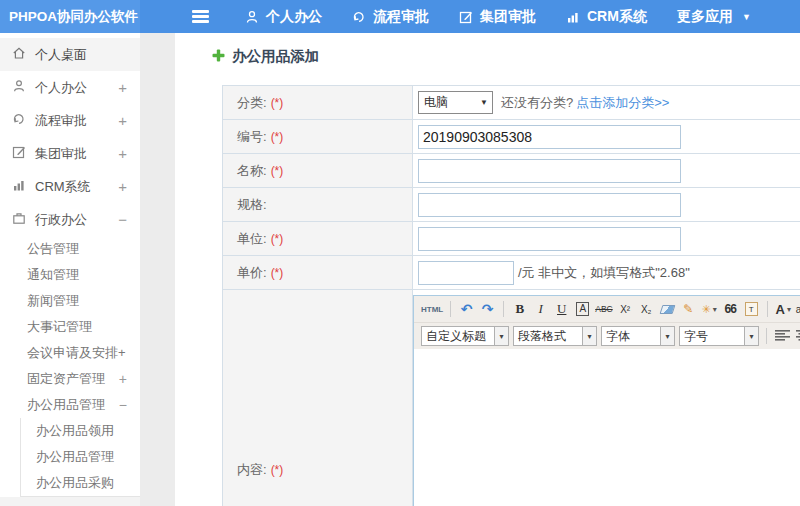 The width and height of the screenshot is (800, 506). I want to click on format-brush-icon: ✎, so click(688, 309).